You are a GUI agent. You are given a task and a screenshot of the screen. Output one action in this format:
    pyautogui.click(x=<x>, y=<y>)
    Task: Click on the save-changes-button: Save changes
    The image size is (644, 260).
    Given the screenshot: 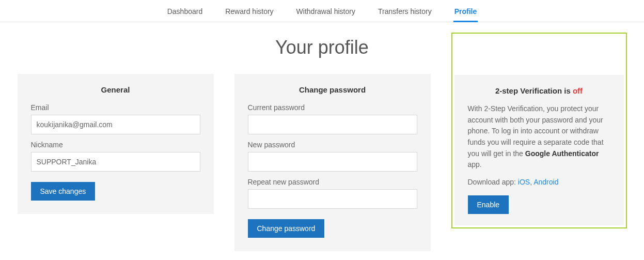 What is the action you would take?
    pyautogui.click(x=63, y=191)
    